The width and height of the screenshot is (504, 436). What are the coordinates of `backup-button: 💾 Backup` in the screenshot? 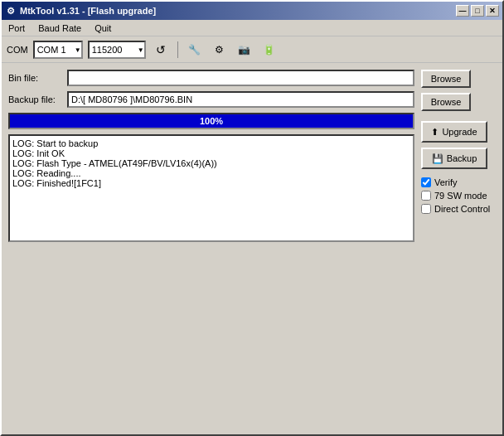 It's located at (454, 158).